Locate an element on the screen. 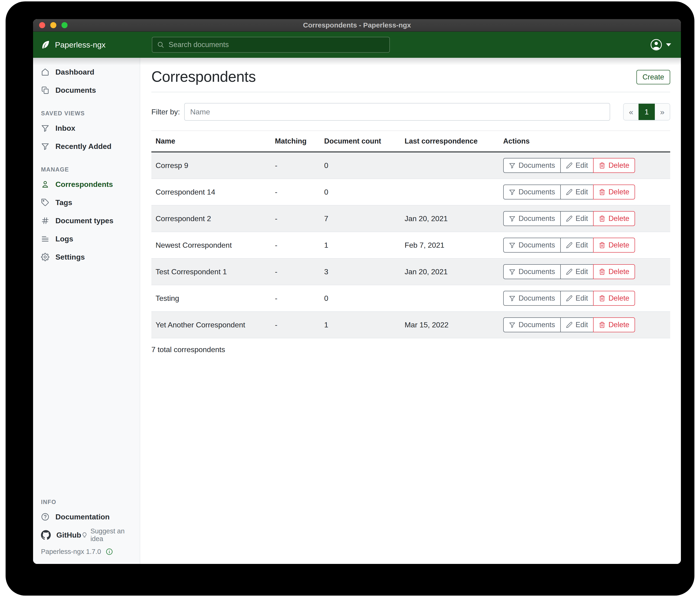  correspondent-last-correspondence: Feb 7, 2021 is located at coordinates (449, 245).